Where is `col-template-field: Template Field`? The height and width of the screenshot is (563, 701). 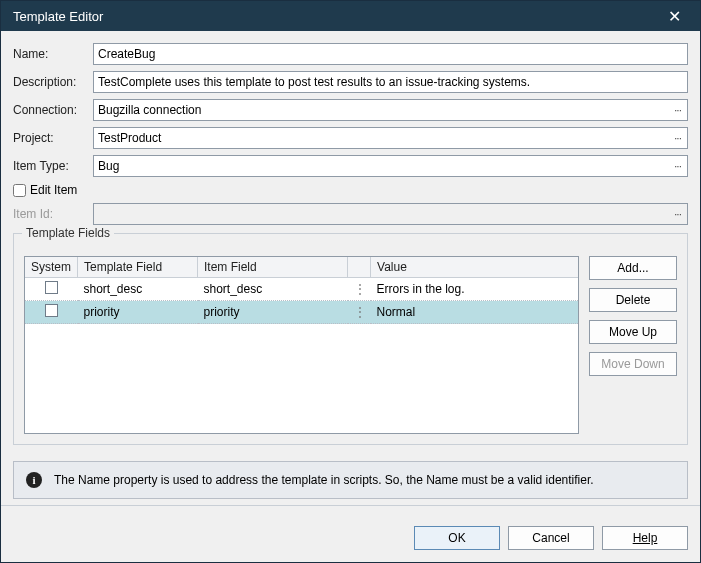
col-template-field: Template Field is located at coordinates (138, 268).